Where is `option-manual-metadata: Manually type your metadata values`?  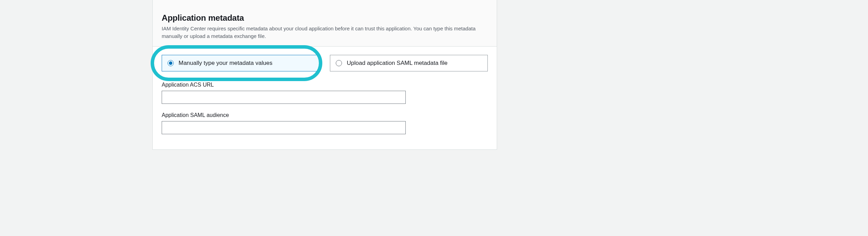
option-manual-metadata: Manually type your metadata values is located at coordinates (241, 63).